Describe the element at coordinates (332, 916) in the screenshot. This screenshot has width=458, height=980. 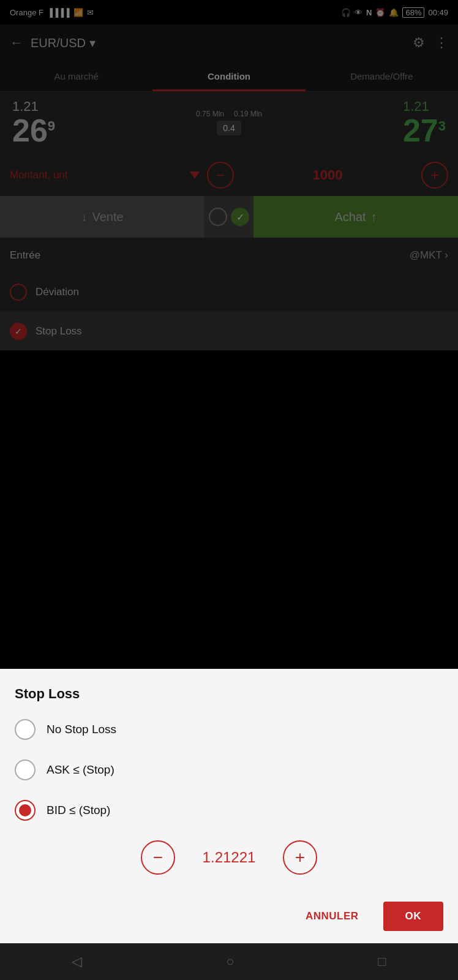
I see `cancel-button: ANNULER` at that location.